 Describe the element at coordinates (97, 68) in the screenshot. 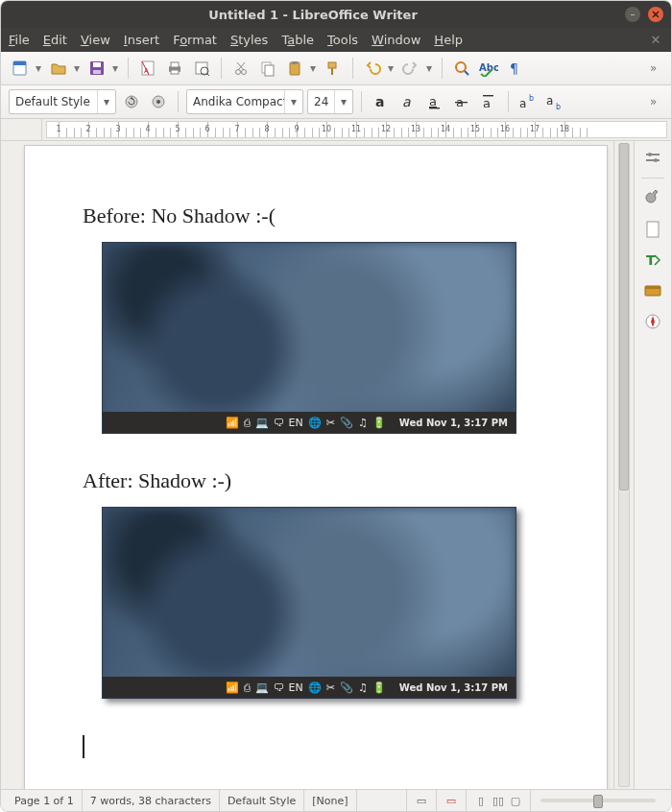

I see `save-icon` at that location.